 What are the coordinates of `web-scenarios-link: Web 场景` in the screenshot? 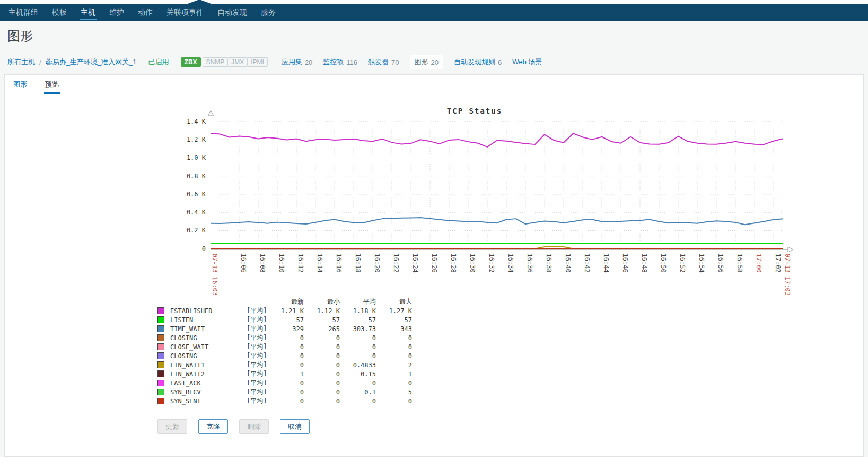 It's located at (527, 62).